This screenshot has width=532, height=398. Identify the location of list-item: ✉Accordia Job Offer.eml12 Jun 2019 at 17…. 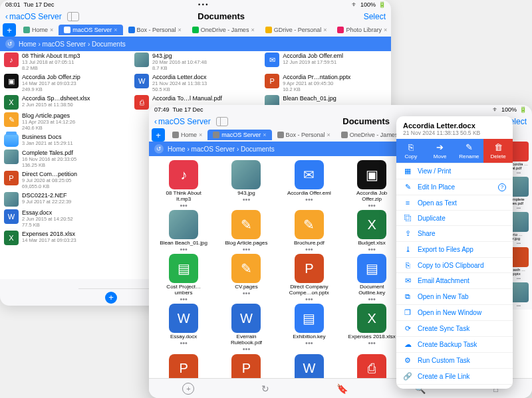
(328, 62).